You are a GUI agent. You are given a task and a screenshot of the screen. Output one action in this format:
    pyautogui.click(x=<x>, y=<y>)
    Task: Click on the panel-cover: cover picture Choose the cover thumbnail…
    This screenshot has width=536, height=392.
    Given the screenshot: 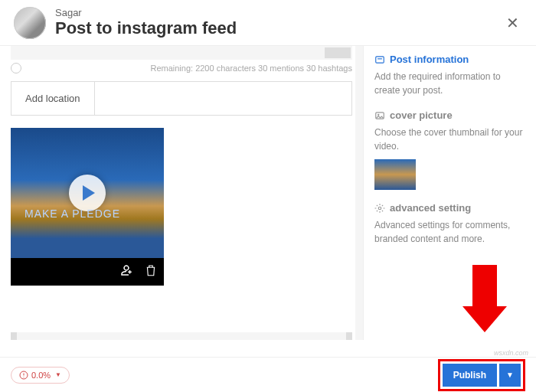 What is the action you would take?
    pyautogui.click(x=450, y=150)
    